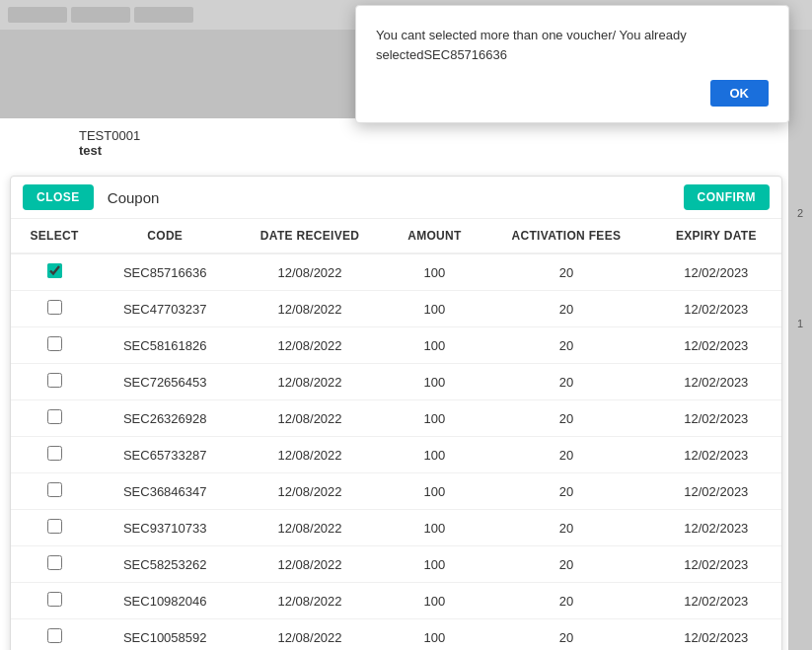 This screenshot has height=650, width=812. Describe the element at coordinates (397, 310) in the screenshot. I see `table-row: SEC4770323712/08/20221002012/02/2023` at that location.